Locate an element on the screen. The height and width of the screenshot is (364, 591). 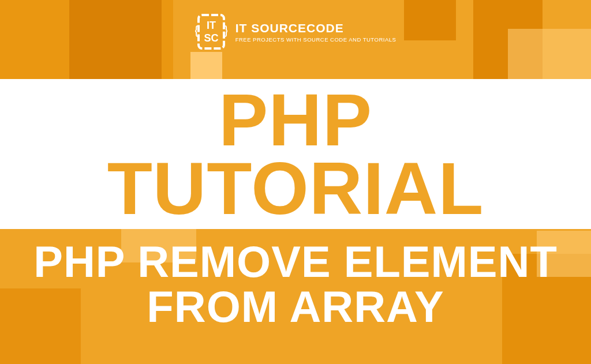
logo-letters-top: IT is located at coordinates (211, 25).